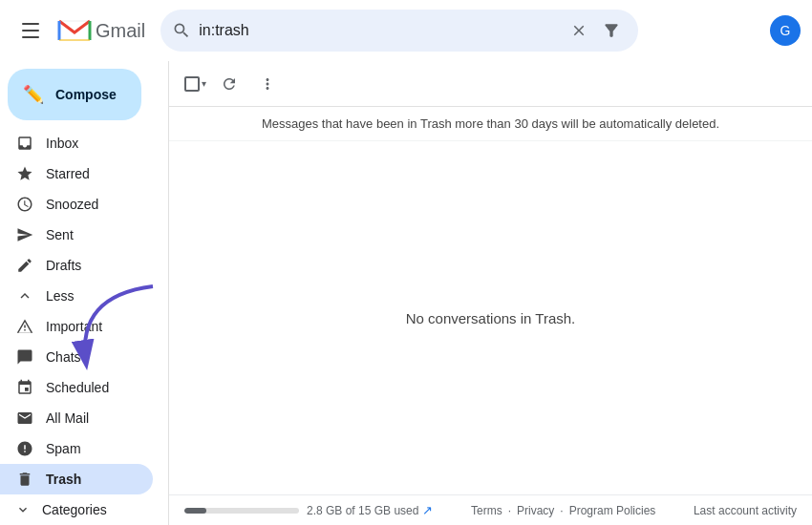 The height and width of the screenshot is (525, 812). What do you see at coordinates (76, 357) in the screenshot?
I see `sidebar-item-chats: Chats` at bounding box center [76, 357].